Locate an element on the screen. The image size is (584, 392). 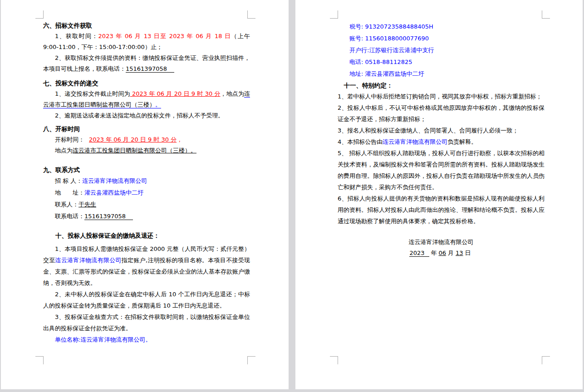
deposit-section: 1、本项目投标人需缴纳投标保证金 2000 元整（人民币大写：贰仟元整）交至连云… is located at coordinates (147, 294).